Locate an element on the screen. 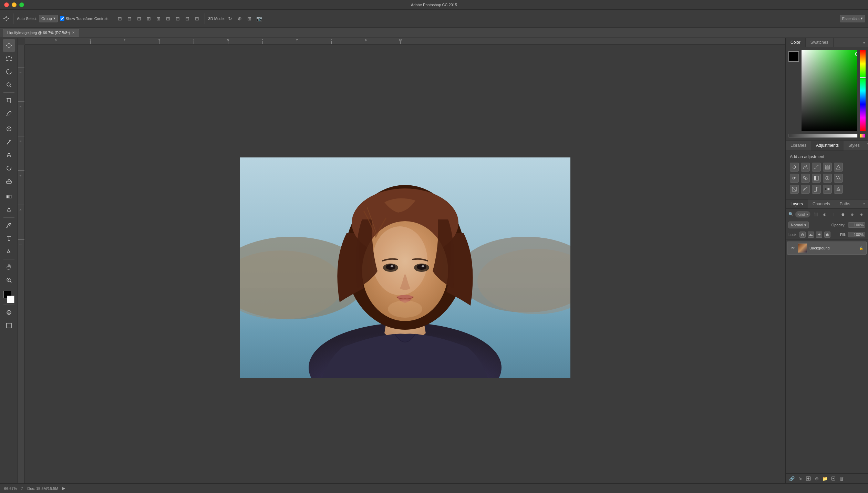 The height and width of the screenshot is (493, 868). levels-adj-btn is located at coordinates (805, 167).